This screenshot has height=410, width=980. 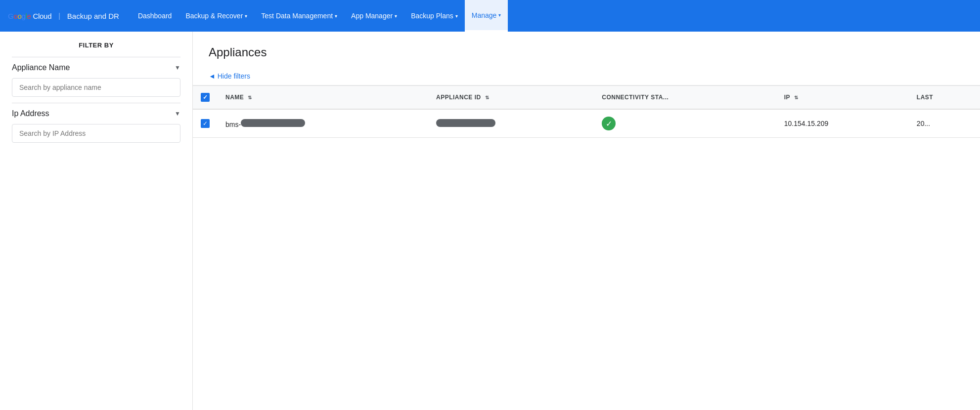 What do you see at coordinates (96, 126) in the screenshot?
I see `ip-address-filter: Ip Address ▼` at bounding box center [96, 126].